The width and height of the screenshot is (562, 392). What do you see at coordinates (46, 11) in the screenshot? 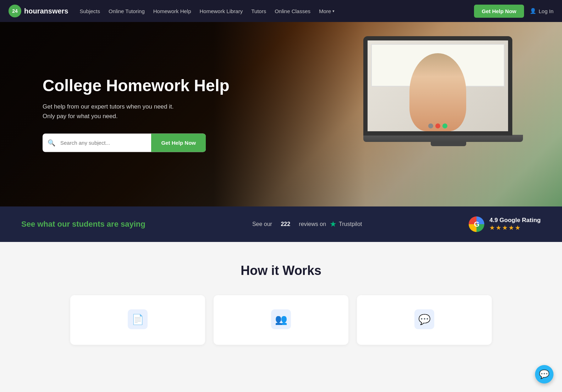
I see `logo-text: houranswers` at bounding box center [46, 11].